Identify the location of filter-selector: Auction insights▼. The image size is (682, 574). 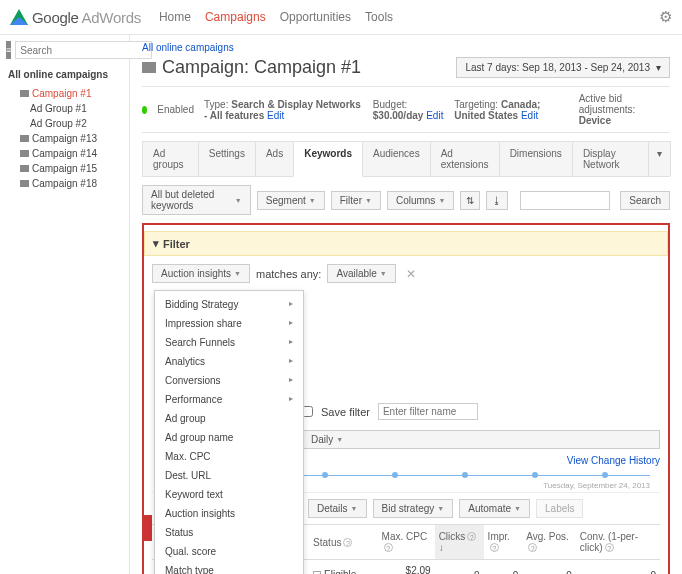
(201, 274).